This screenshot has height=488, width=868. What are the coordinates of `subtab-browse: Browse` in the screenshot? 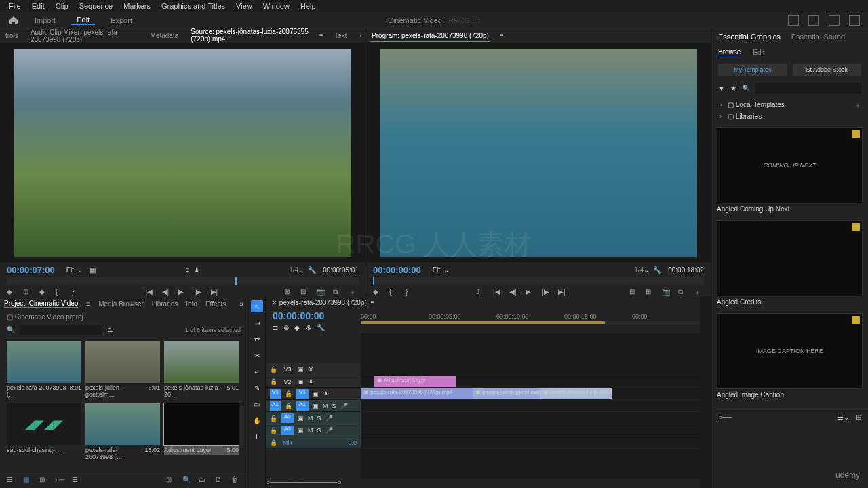 It's located at (730, 52).